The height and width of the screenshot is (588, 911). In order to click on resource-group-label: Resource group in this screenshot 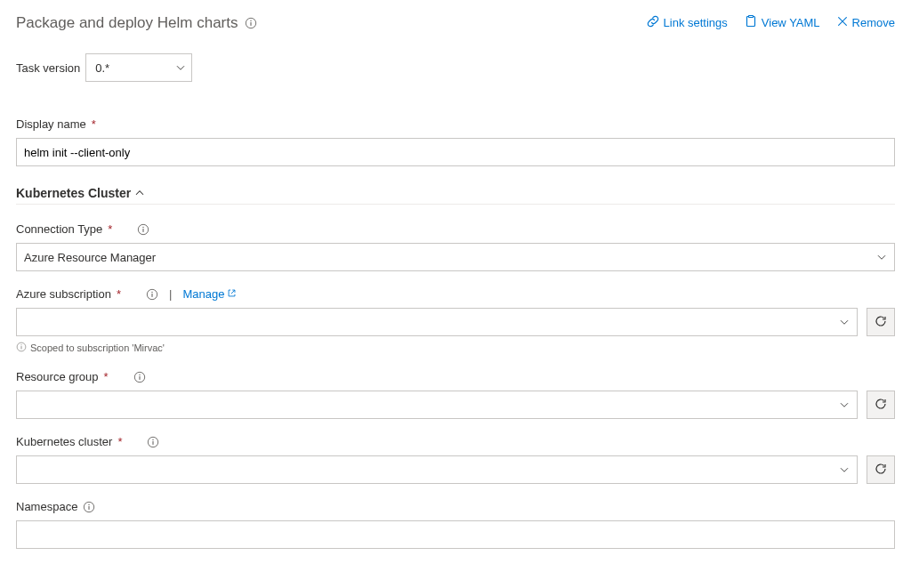, I will do `click(57, 377)`.